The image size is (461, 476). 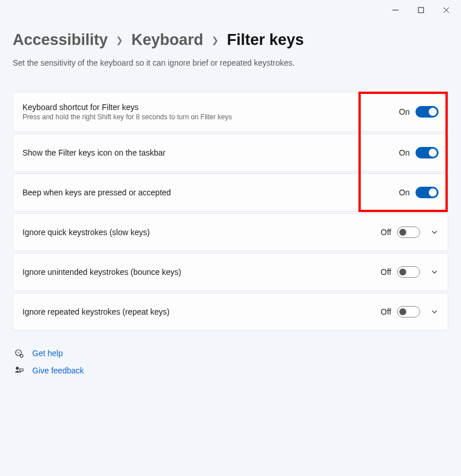 I want to click on maximize-button, so click(x=421, y=10).